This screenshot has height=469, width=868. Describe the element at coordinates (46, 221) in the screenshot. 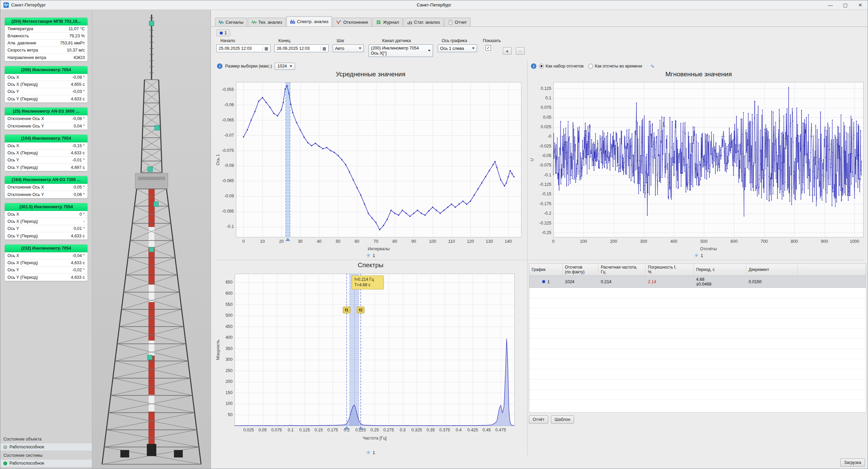

I see `sensor-panel: (301.5) Инклинометр 7054Ось X0 °Ось X (П…` at that location.